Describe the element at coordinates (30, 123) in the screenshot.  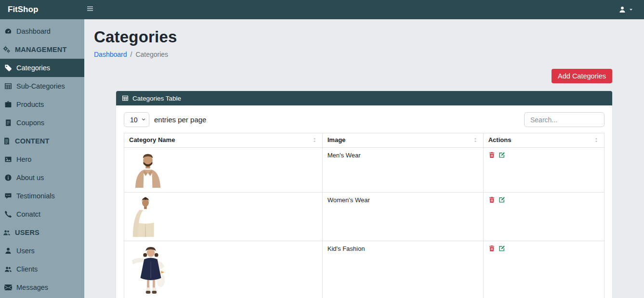
I see `sidebar-item-label: Coupons` at that location.